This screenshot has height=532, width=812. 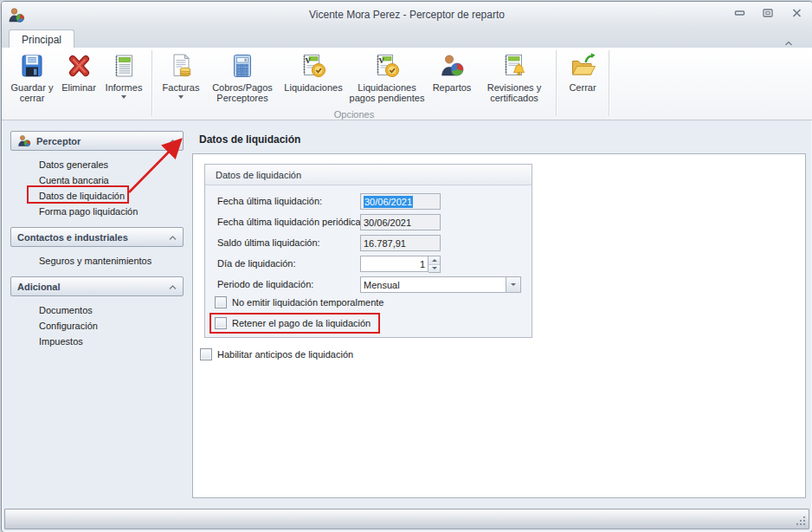 What do you see at coordinates (435, 260) in the screenshot?
I see `spinner-up-icon` at bounding box center [435, 260].